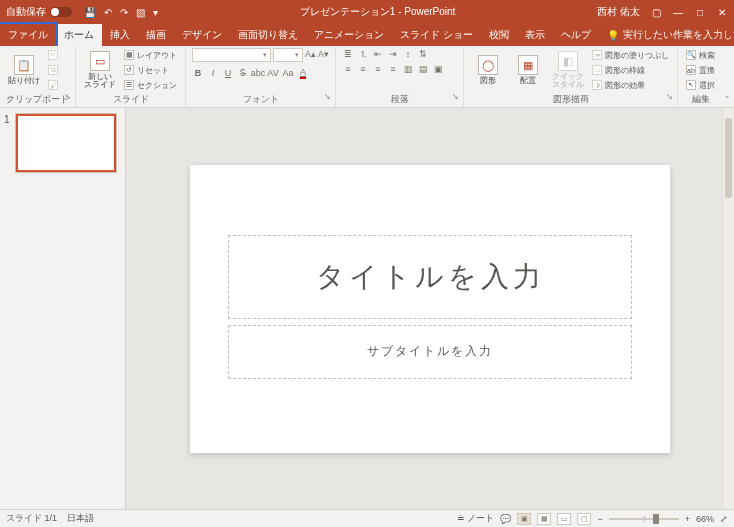 The width and height of the screenshot is (734, 527). I want to click on arrange-button: ▦配置, so click(528, 70).